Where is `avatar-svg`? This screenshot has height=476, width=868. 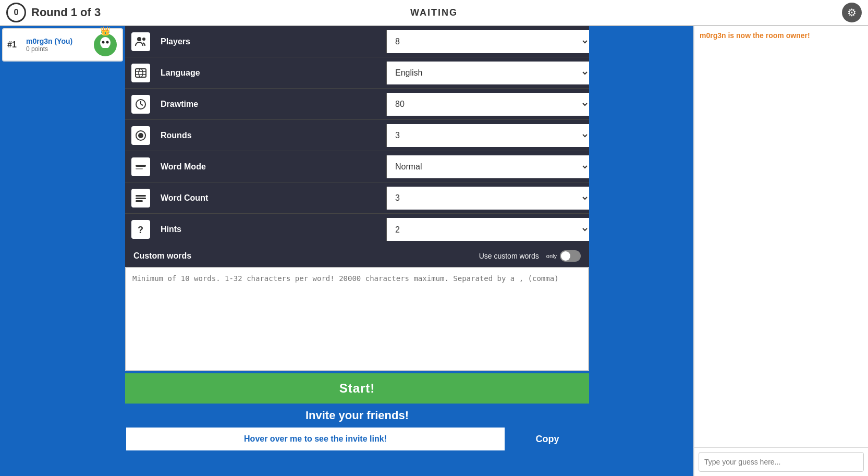
avatar-svg is located at coordinates (105, 45).